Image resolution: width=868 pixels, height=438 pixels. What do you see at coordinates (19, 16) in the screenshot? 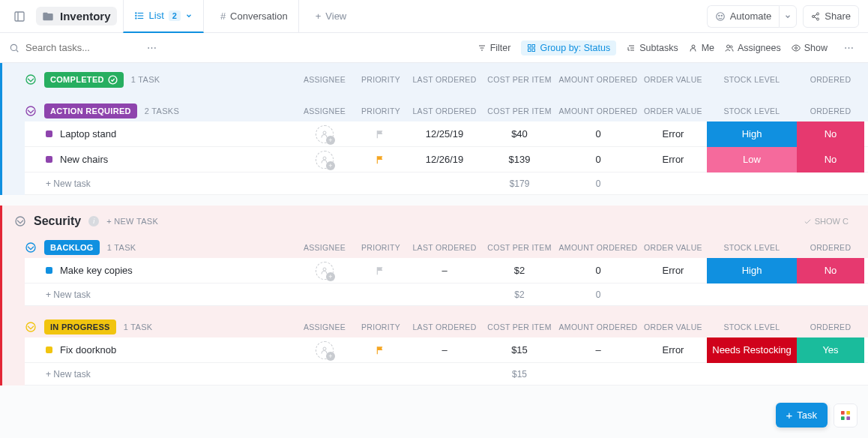
I see `sidebar-toggle-button` at bounding box center [19, 16].